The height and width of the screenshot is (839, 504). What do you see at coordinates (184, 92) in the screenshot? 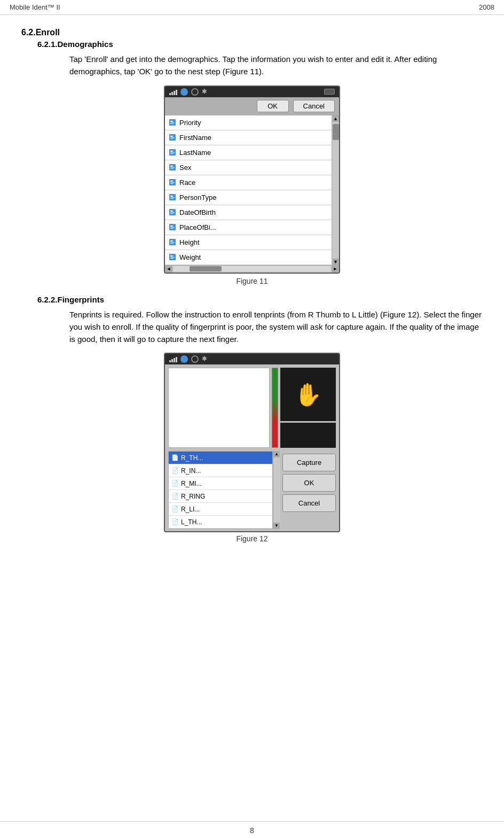
I see `network-icon` at bounding box center [184, 92].